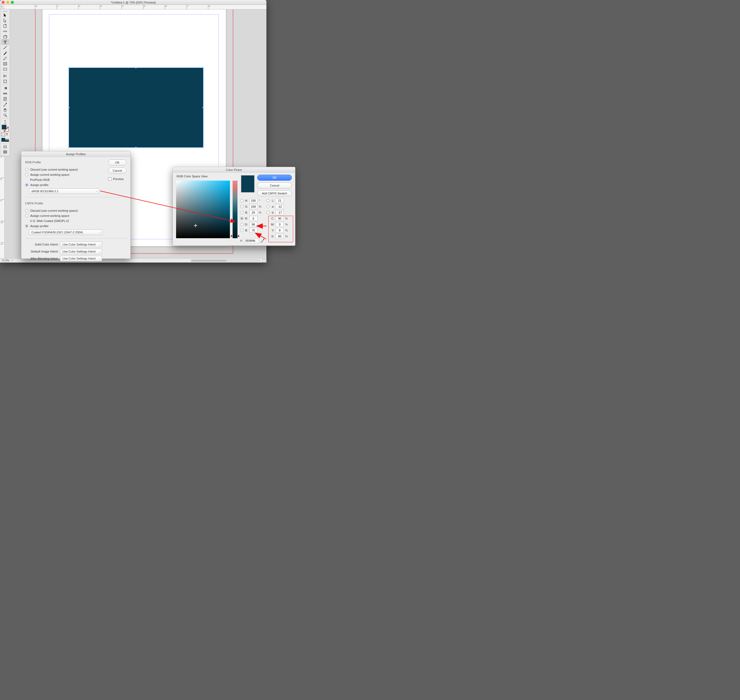  I want to click on dialog-title: Assign Profiles, so click(76, 154).